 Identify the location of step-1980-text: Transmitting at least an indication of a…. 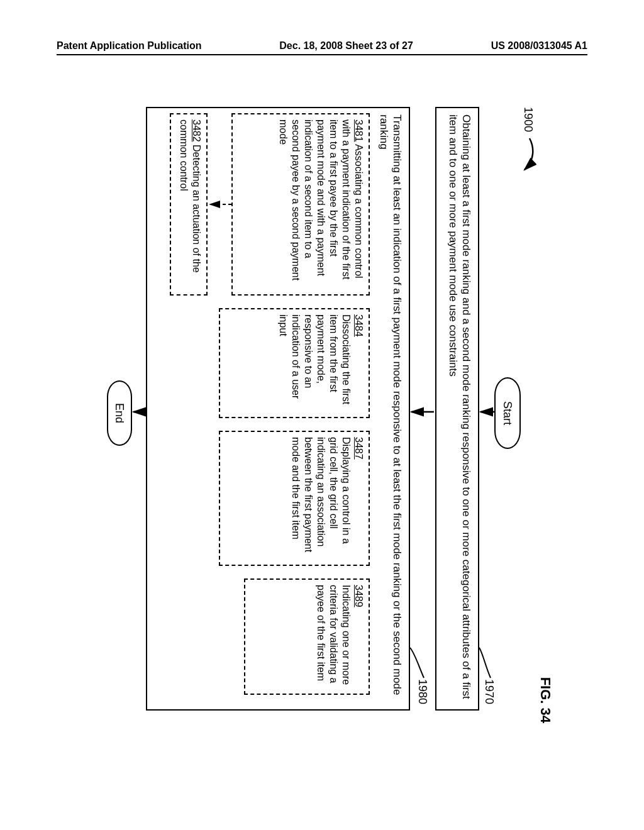
(391, 409).